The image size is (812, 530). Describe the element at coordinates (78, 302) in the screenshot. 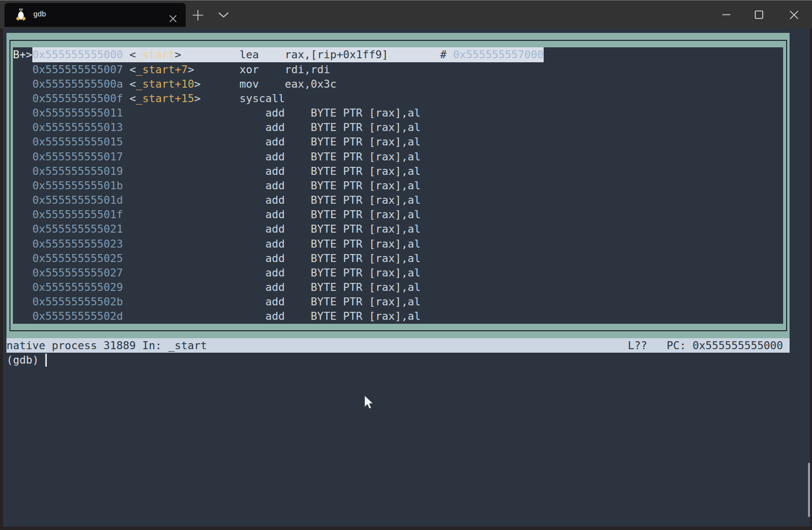

I see `asm-segment: 0x55555555502b` at that location.